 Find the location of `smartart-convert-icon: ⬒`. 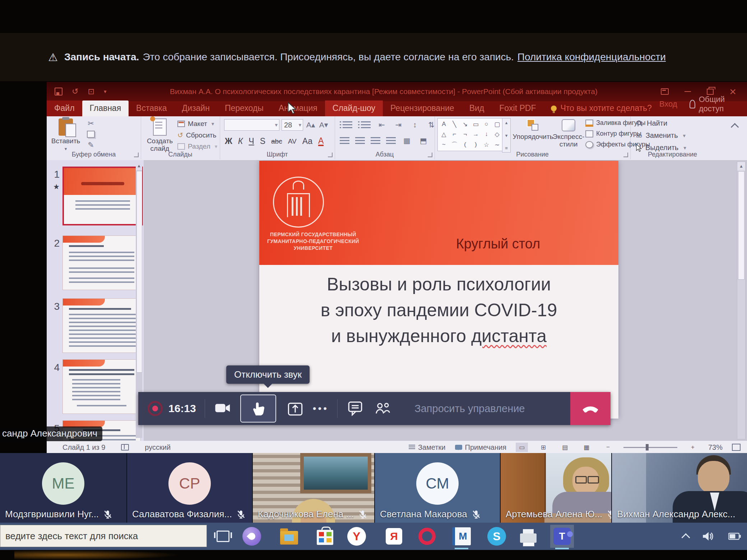

smartart-convert-icon: ⬒ is located at coordinates (423, 141).